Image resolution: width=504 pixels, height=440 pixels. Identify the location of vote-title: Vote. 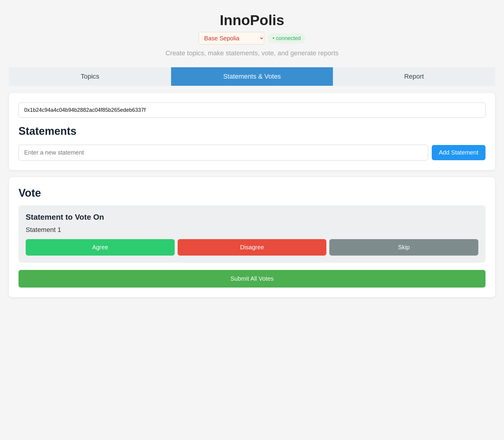
(252, 193).